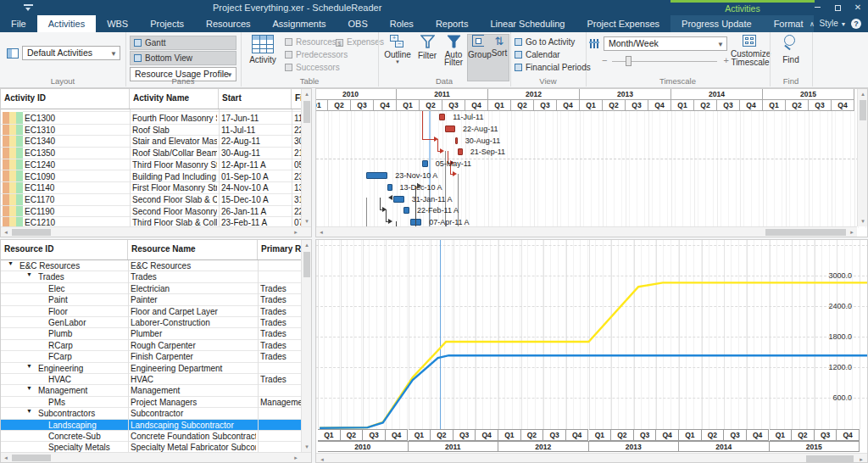 The height and width of the screenshot is (463, 868). I want to click on table-row: EC1340Stair and Elevator Masonry22-Aug-1…, so click(152, 142).